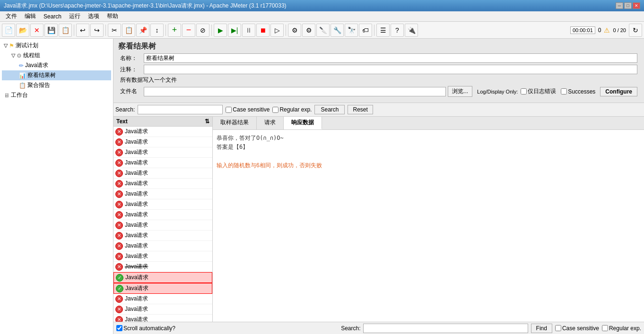 The width and height of the screenshot is (644, 334). I want to click on clear-button: ⊘, so click(203, 30).